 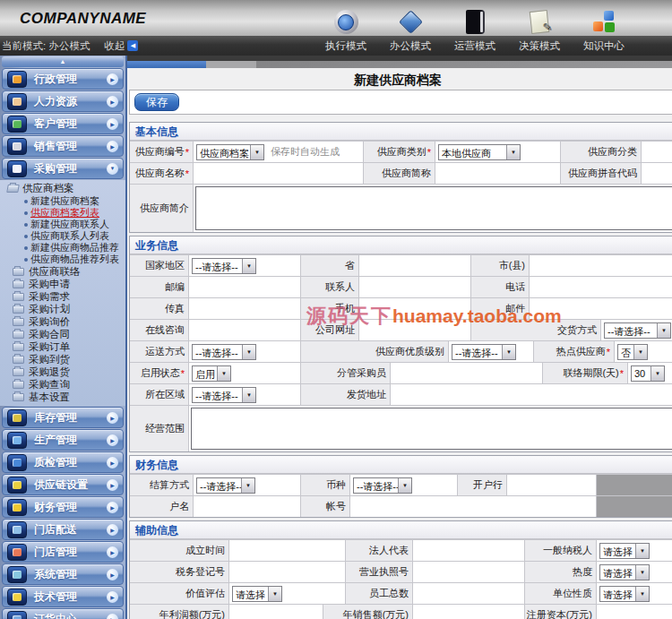 I want to click on mode-menu-item: 运营模式, so click(x=475, y=47).